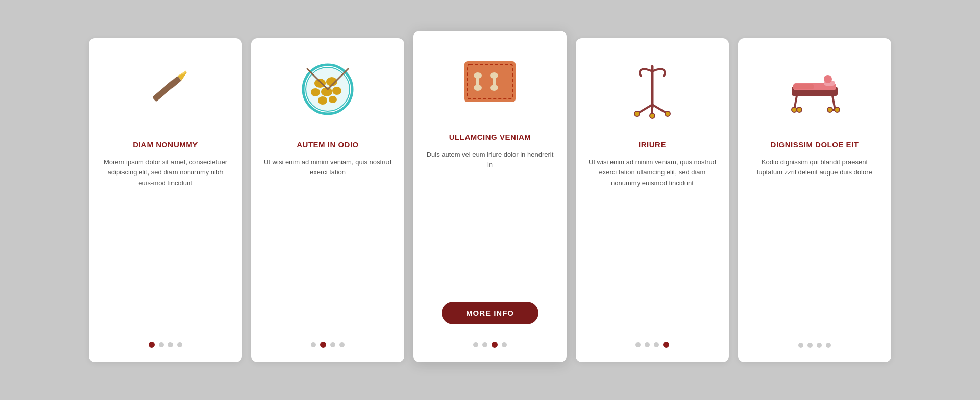 This screenshot has width=980, height=400. Describe the element at coordinates (815, 244) in the screenshot. I see `card-5-text: Kodio dignissim qui blandit praesent lup…` at that location.